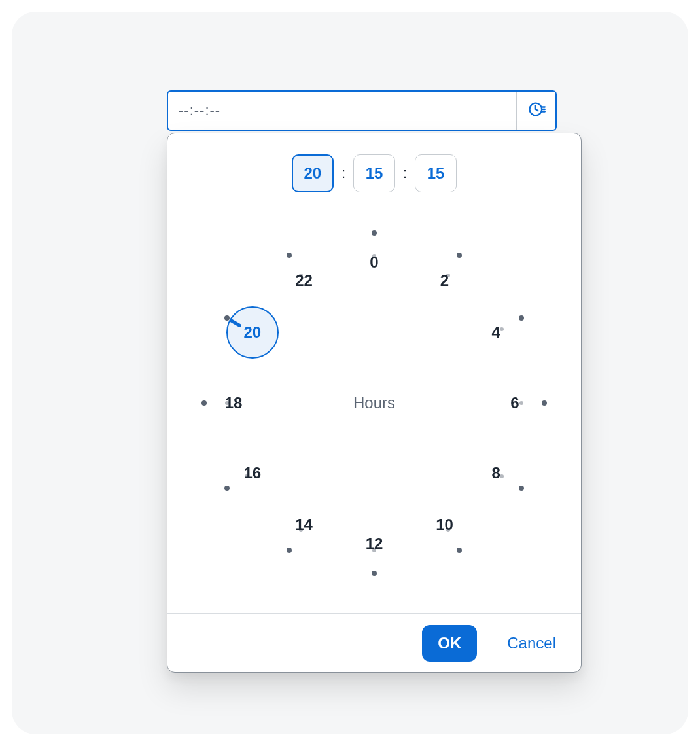  What do you see at coordinates (253, 473) in the screenshot?
I see `clock-hour: 16` at bounding box center [253, 473].